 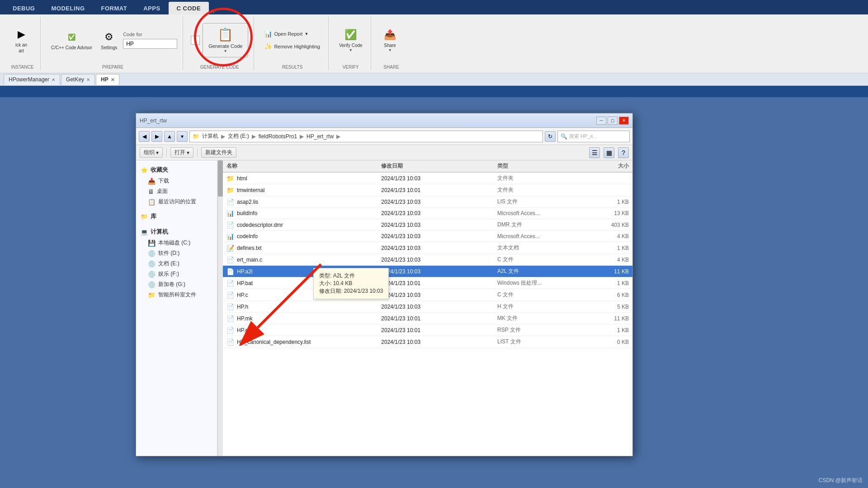 I want to click on code-advisor-button: ✅ C/C++ Code Advisor, so click(x=71, y=40).